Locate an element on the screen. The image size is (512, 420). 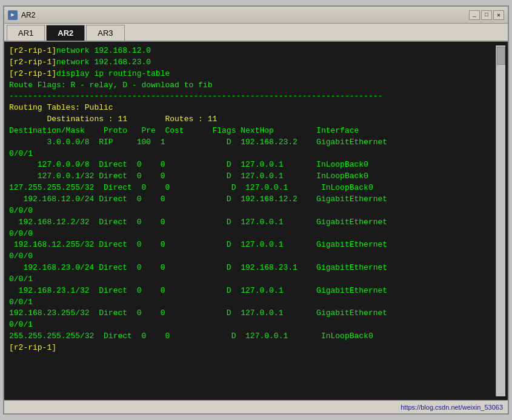
terminal-line: Destinations : 11 Routes : 11 is located at coordinates (252, 120).